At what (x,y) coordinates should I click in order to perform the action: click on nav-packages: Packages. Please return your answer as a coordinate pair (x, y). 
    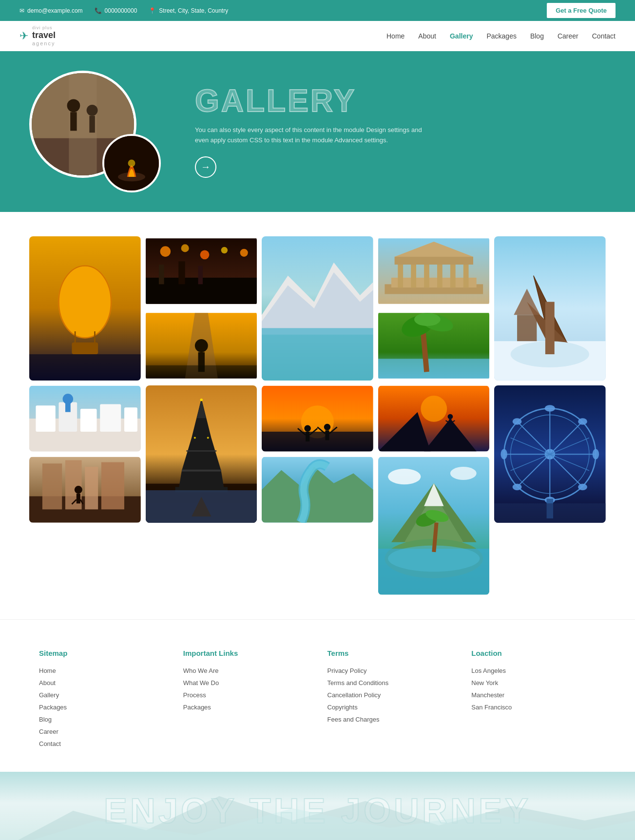
    Looking at the image, I should click on (501, 36).